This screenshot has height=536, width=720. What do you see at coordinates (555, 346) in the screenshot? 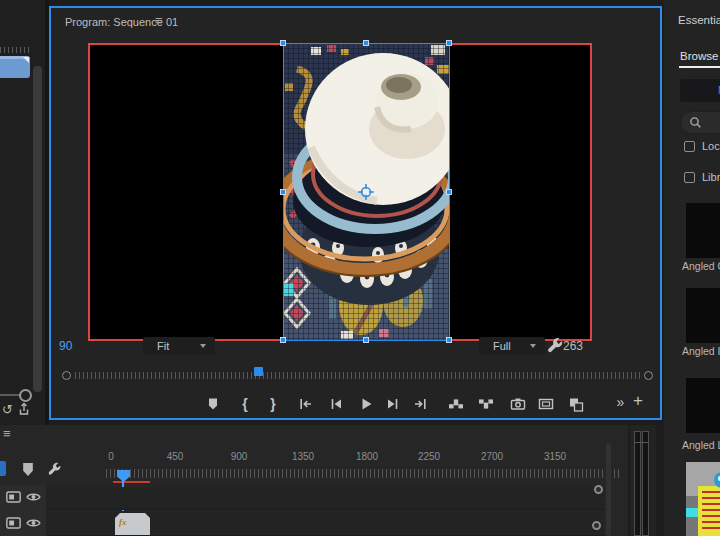
I see `settings-wrench-icon` at bounding box center [555, 346].